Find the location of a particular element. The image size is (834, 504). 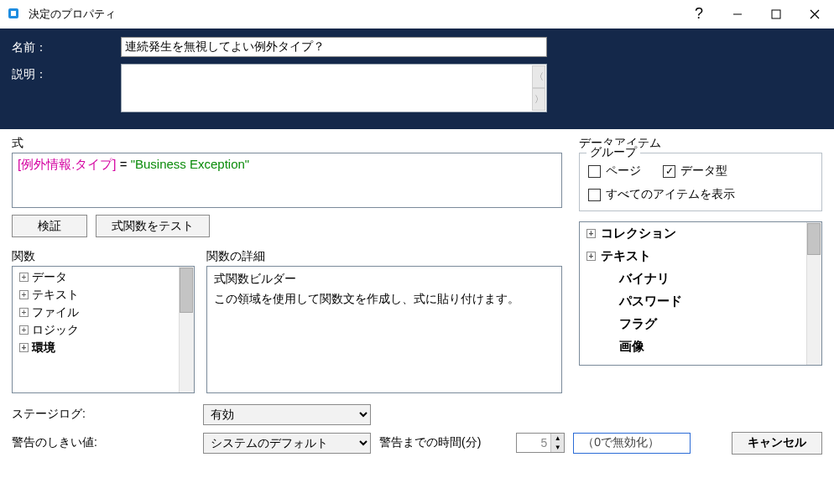

app-icon is located at coordinates (14, 14).